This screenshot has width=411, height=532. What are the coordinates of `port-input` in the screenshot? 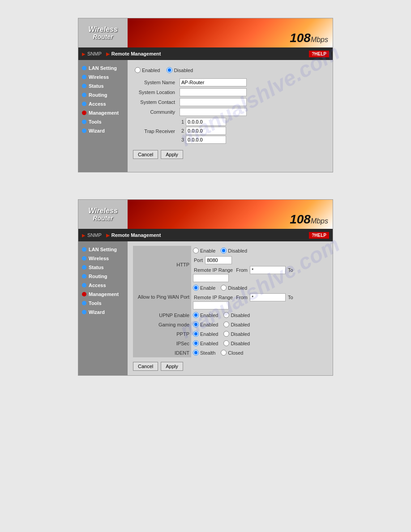 It's located at (218, 260).